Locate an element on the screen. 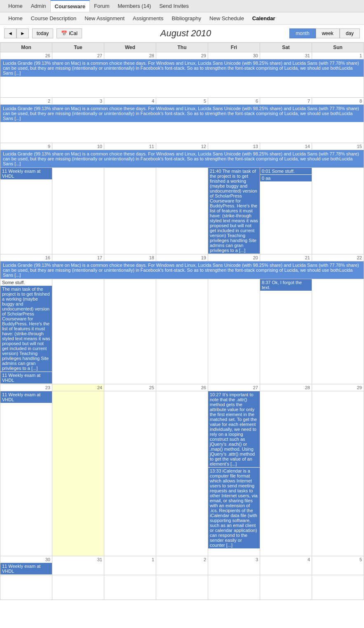 This screenshot has height=628, width=364. date-aug6: 6 is located at coordinates (234, 101).